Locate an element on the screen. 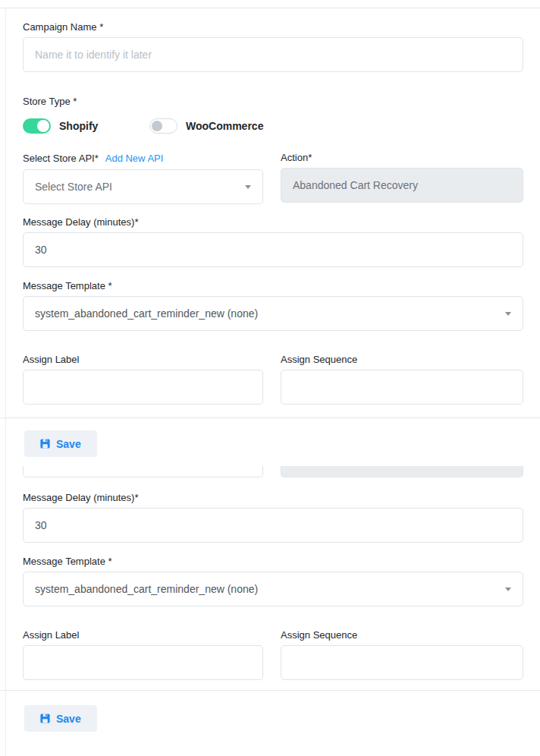 This screenshot has height=756, width=540. store-type-toggles: Shopify WooCommerce is located at coordinates (273, 126).